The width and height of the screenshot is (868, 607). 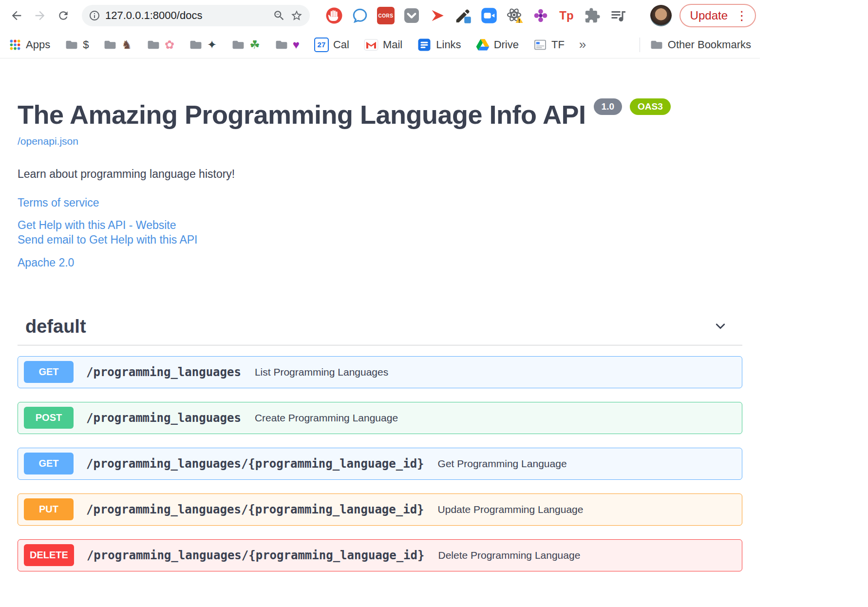 I want to click on oas3-badge: OAS3, so click(x=650, y=107).